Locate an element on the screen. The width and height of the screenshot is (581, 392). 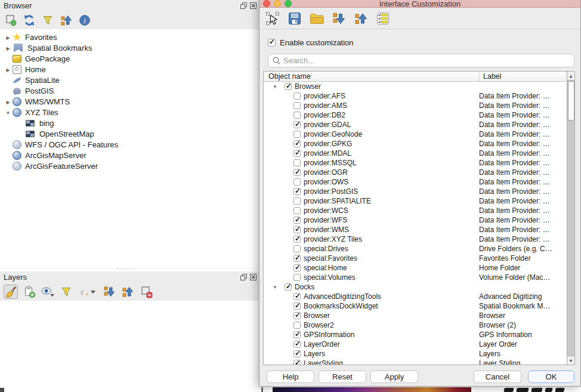
customization-row: LayerOrderLayer Order is located at coordinates (415, 344).